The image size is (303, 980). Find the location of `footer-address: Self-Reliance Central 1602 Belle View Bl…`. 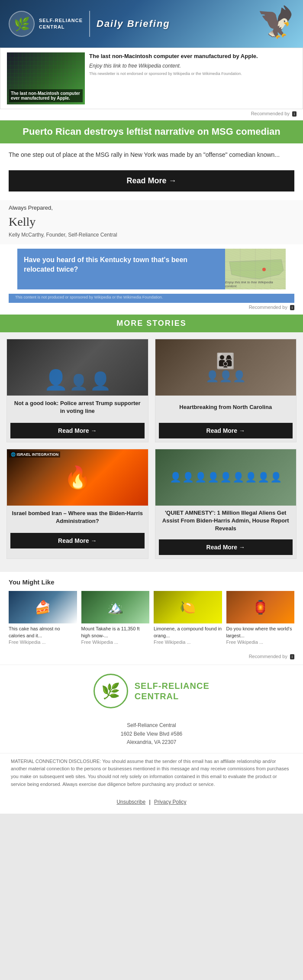

footer-address: Self-Reliance Central 1602 Belle View Bl… is located at coordinates (152, 735).